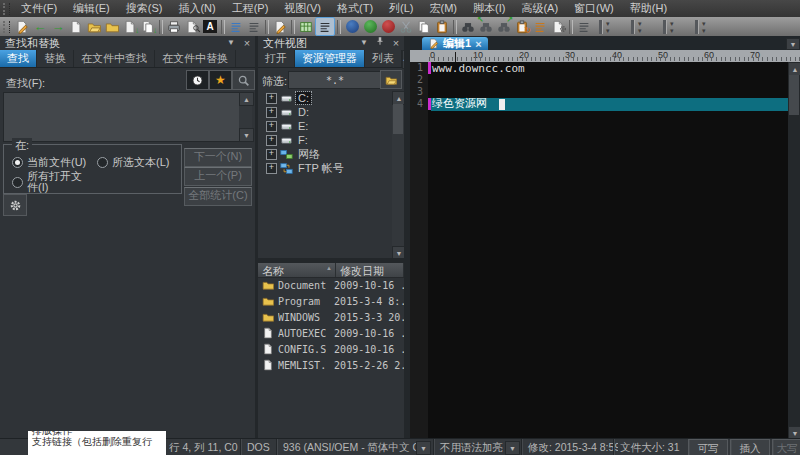 The width and height of the screenshot is (800, 455). Describe the element at coordinates (331, 333) in the screenshot. I see `file-row: AUTOEXEC.BAT 2009-10-16 ...` at that location.